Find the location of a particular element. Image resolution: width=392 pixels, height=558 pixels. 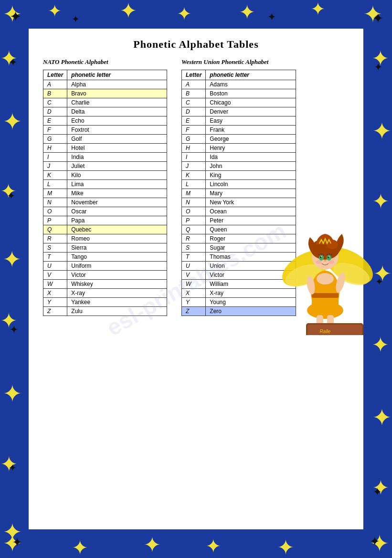

letter-cell: S is located at coordinates (55, 248).